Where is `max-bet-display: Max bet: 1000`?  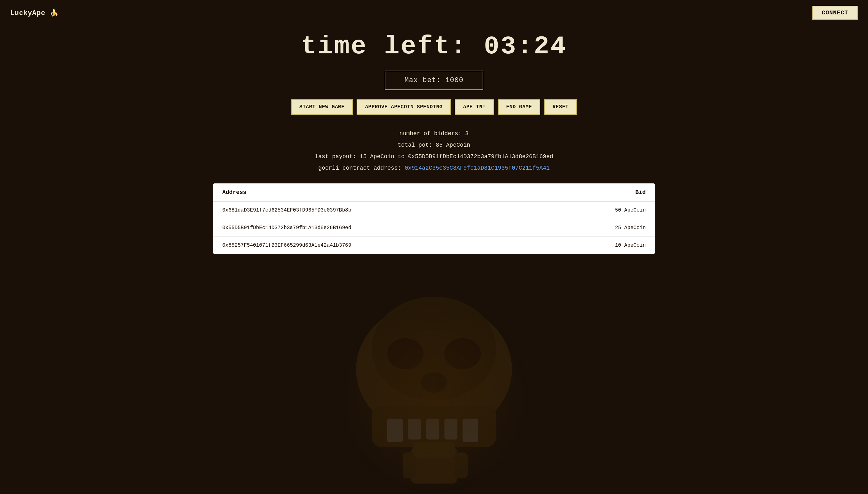
max-bet-display: Max bet: 1000 is located at coordinates (434, 80).